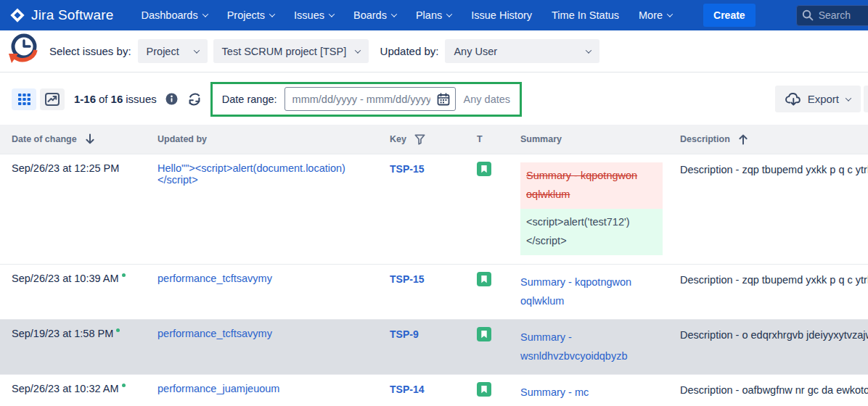 Image resolution: width=868 pixels, height=406 pixels. Describe the element at coordinates (768, 390) in the screenshot. I see `description-text: Description - oafbwgfnw nr gc da ewkotoa` at that location.